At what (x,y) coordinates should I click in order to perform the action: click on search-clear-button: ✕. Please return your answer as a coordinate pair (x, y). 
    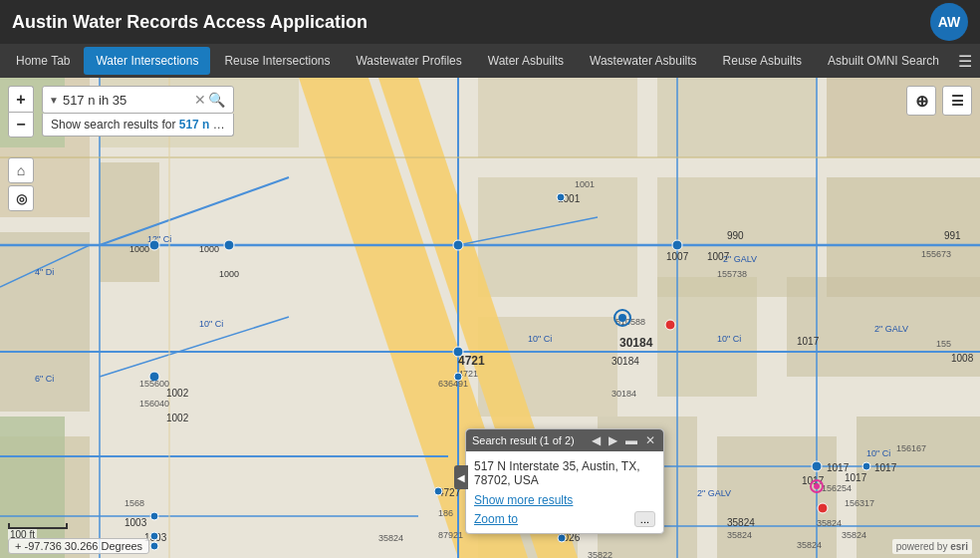
    Looking at the image, I should click on (200, 100).